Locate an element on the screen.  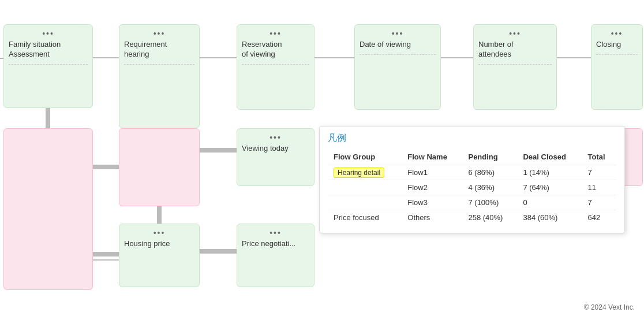
legend-pending-3: 258 (40%) is located at coordinates (489, 218).